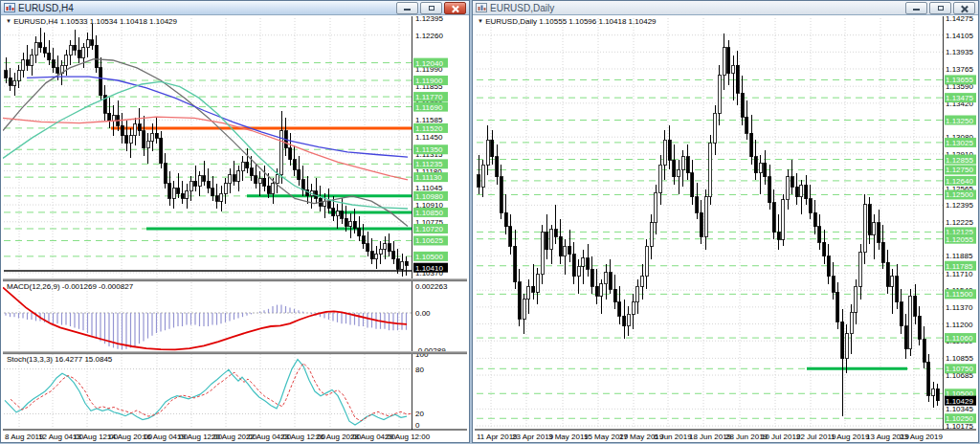  What do you see at coordinates (429, 197) in the screenshot?
I see `svg-text: 1.10980` at bounding box center [429, 197].